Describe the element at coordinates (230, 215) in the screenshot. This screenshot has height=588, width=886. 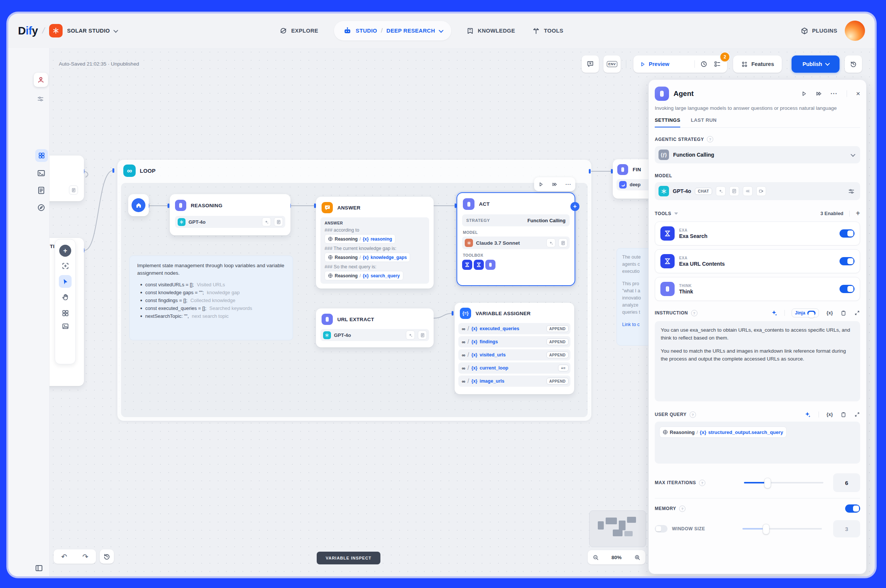
I see `reasoning-node: REASONING GPT-4o` at that location.